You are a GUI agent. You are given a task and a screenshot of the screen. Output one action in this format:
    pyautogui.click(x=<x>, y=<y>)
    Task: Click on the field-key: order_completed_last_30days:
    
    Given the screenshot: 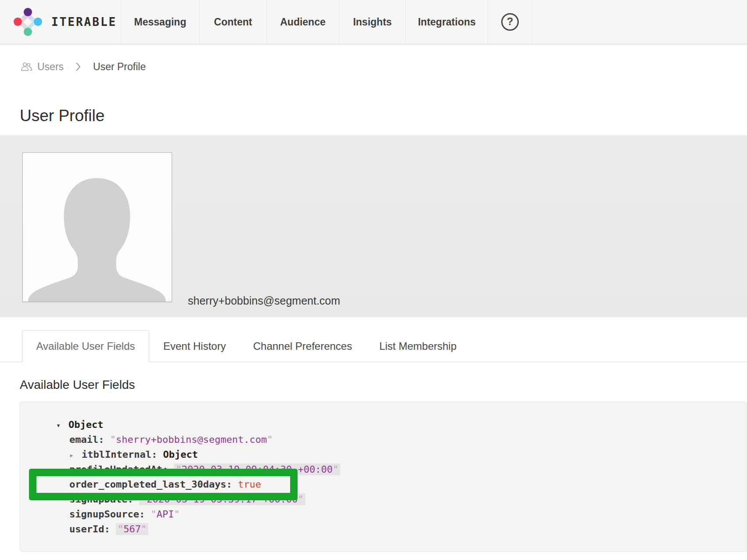 What is the action you would take?
    pyautogui.click(x=154, y=485)
    